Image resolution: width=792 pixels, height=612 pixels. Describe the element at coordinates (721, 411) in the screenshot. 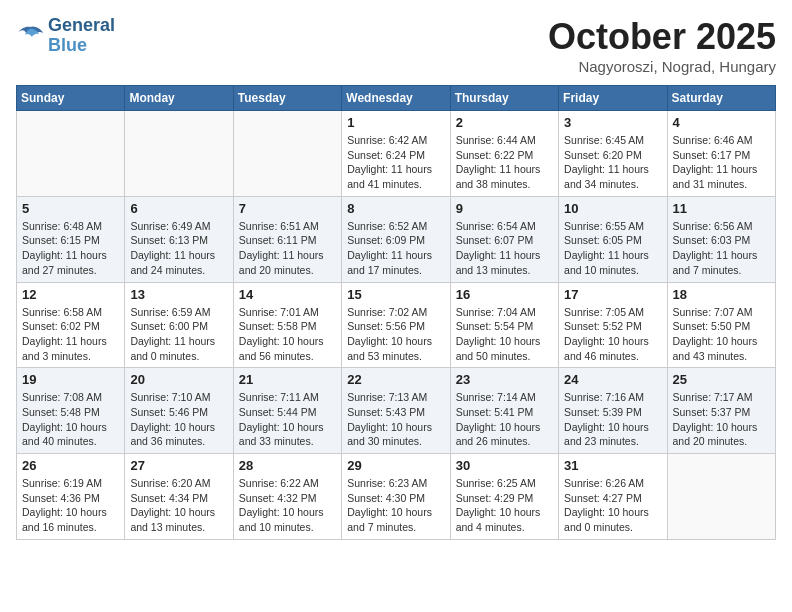

I see `calendar-cell: 25Sunrise: 7:17 AM Sunset: 5:37 PM Dayli…` at that location.